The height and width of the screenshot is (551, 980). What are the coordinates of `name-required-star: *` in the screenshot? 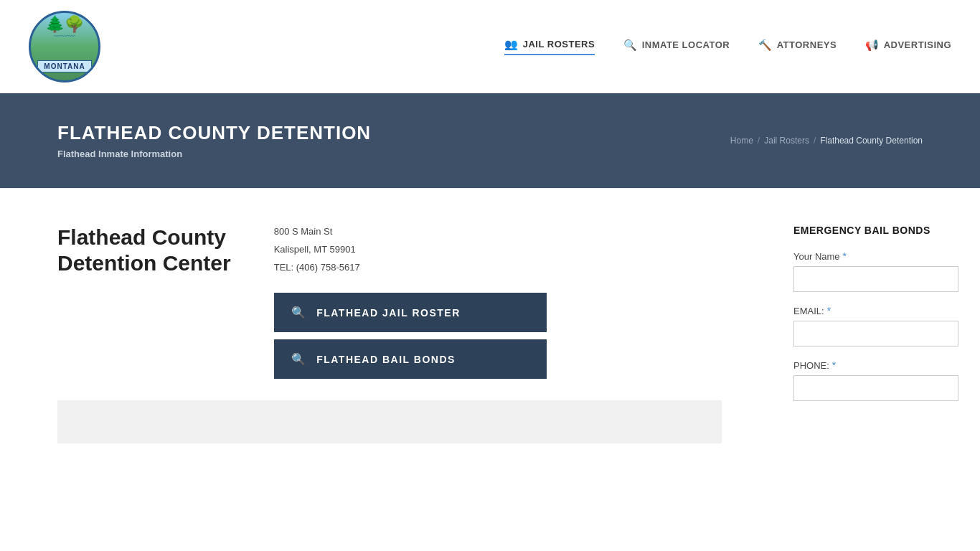 It's located at (845, 256).